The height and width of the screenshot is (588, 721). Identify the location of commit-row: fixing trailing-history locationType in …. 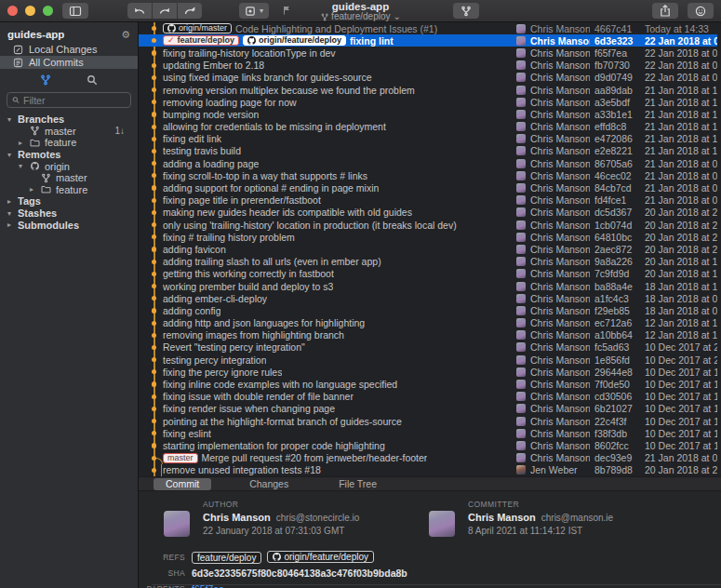
(428, 52).